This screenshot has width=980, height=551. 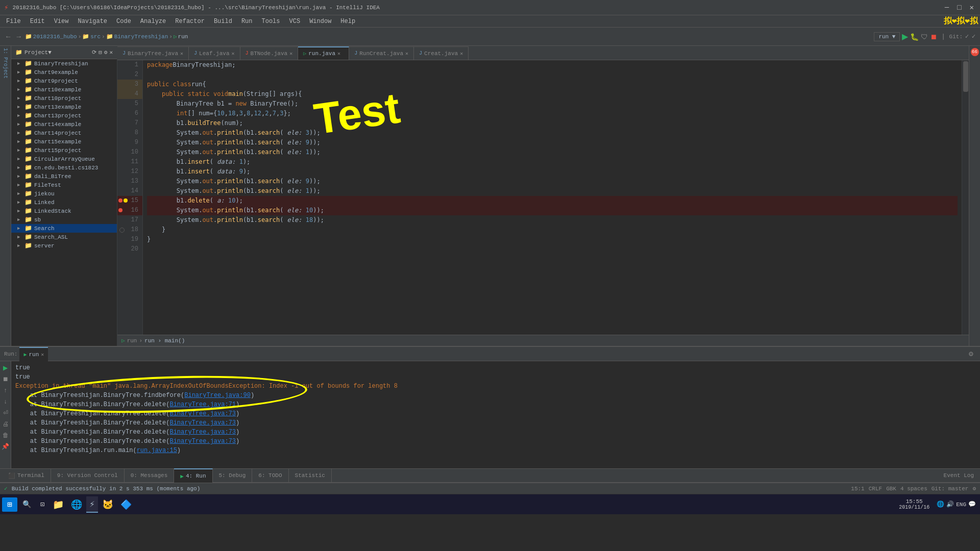 I want to click on tree-item-binarytreeshijan: ▶ 📁 BinaryTreeshijan, so click(x=64, y=63).